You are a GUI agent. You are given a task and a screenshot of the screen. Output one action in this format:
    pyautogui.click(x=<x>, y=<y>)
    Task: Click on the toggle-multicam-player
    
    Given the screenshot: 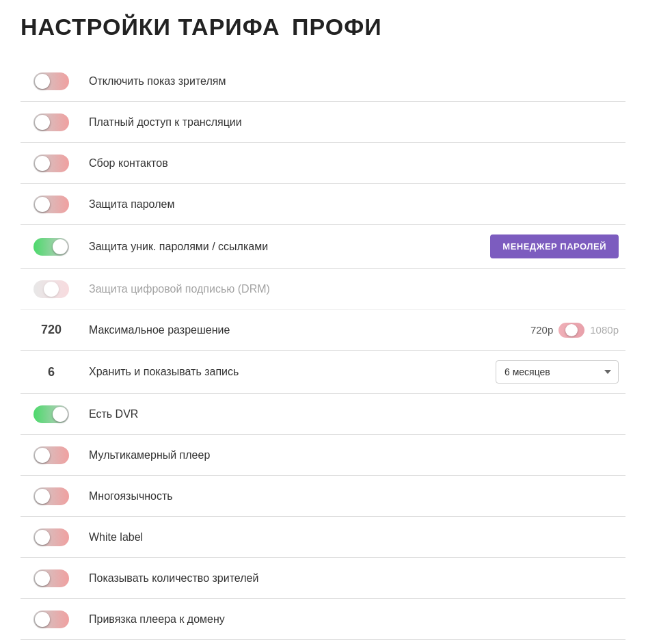 What is the action you would take?
    pyautogui.click(x=51, y=455)
    